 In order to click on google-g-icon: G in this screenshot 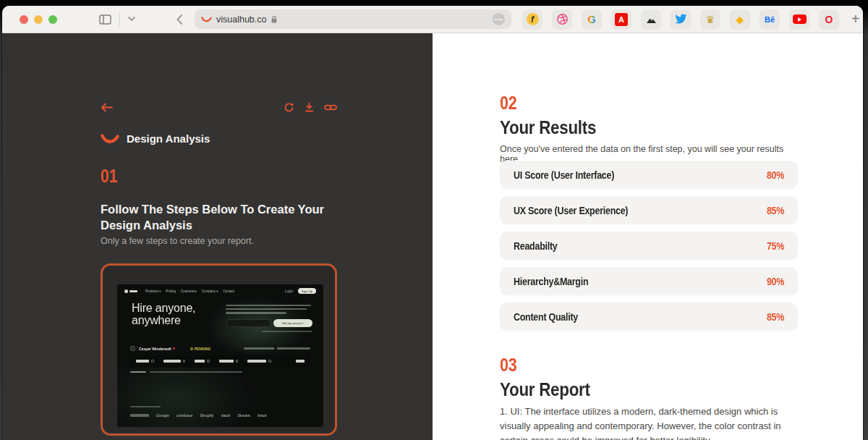, I will do `click(592, 19)`.